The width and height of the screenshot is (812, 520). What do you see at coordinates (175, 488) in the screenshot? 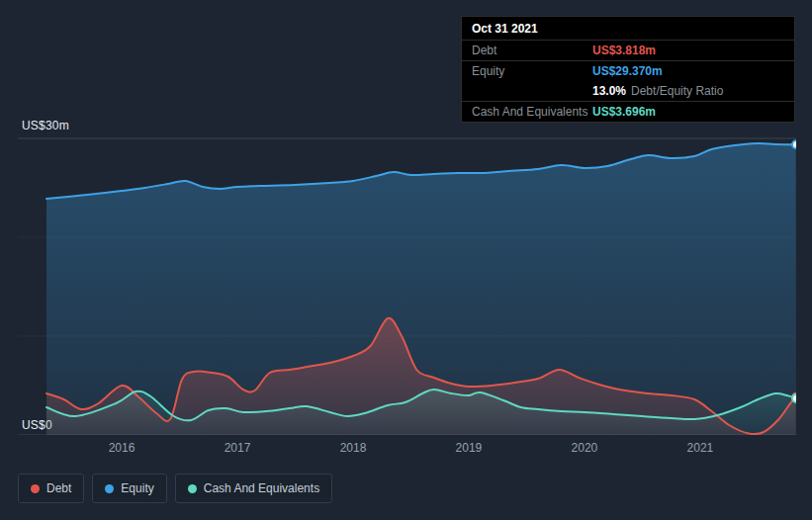
I see `chart-legend: DebtEquityCash And Equivalents` at bounding box center [175, 488].